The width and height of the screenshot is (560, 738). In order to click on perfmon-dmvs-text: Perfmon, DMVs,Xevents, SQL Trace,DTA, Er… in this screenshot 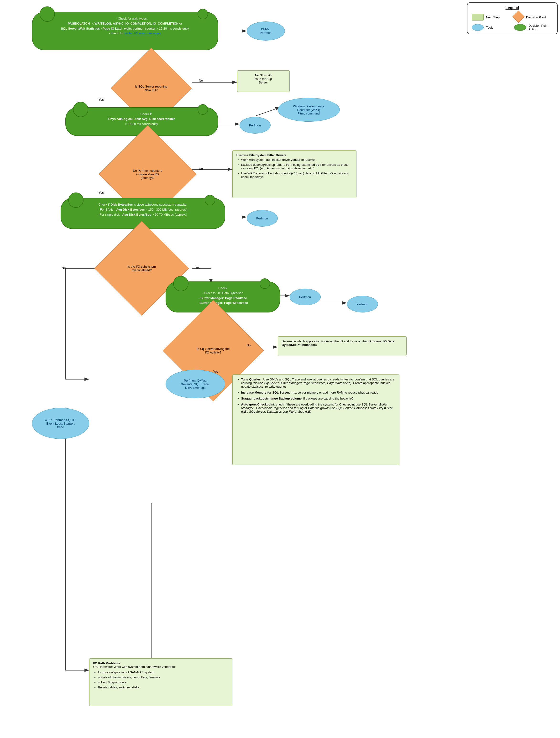, I will do `click(196, 384)`.